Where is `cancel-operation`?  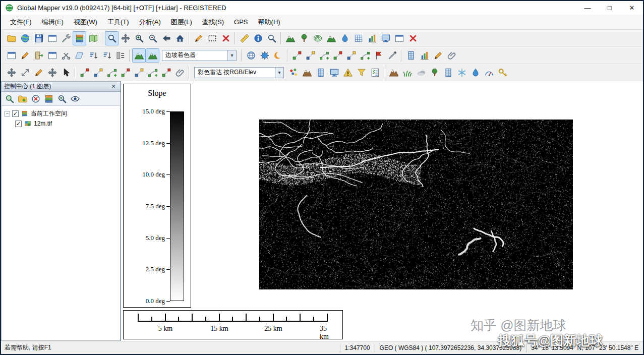 cancel-operation is located at coordinates (413, 38).